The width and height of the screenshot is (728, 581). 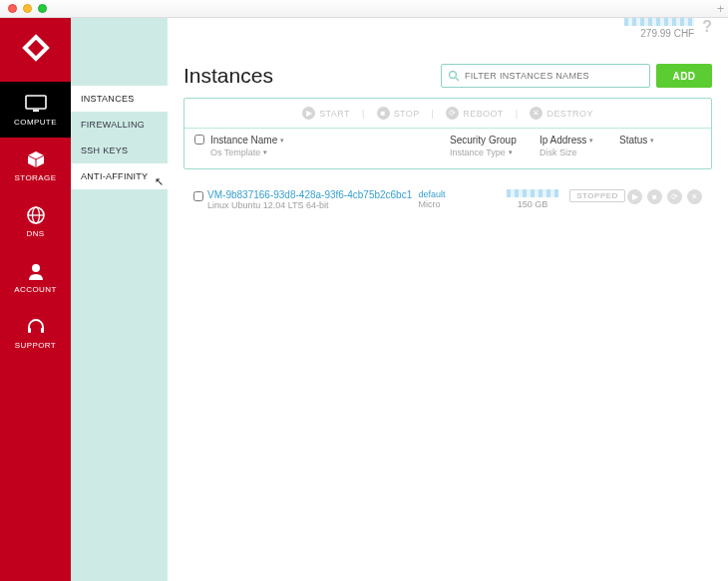 What do you see at coordinates (330, 140) in the screenshot?
I see `header-instance-name: Instance Name▾` at bounding box center [330, 140].